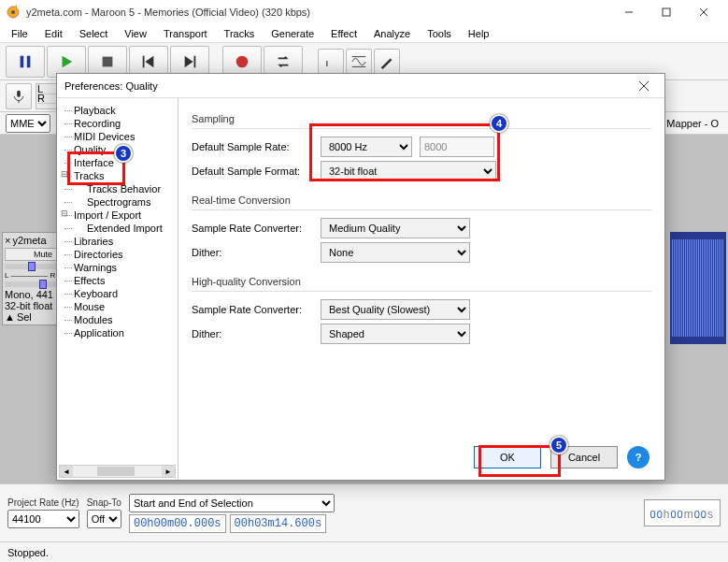 This screenshot has height=562, width=728. What do you see at coordinates (359, 62) in the screenshot?
I see `envelope-tool-button` at bounding box center [359, 62].